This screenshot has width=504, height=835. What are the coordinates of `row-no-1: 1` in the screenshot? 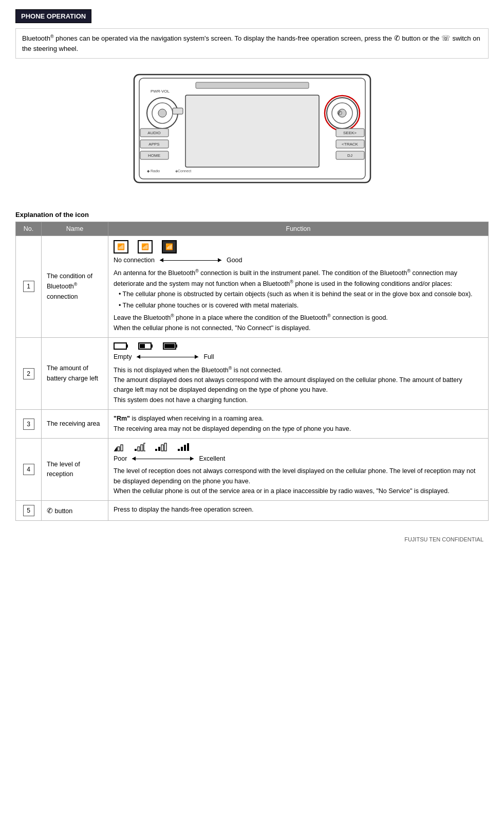 It's located at (29, 287).